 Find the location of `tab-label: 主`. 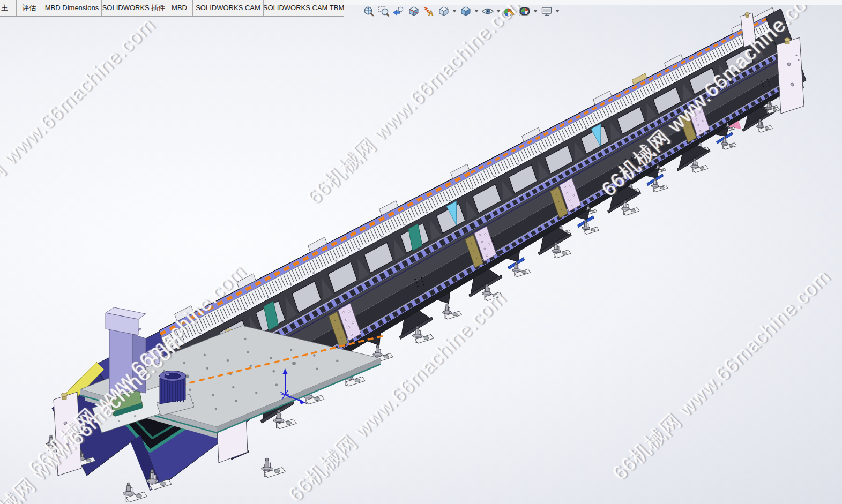

tab-label: 主 is located at coordinates (4, 8).